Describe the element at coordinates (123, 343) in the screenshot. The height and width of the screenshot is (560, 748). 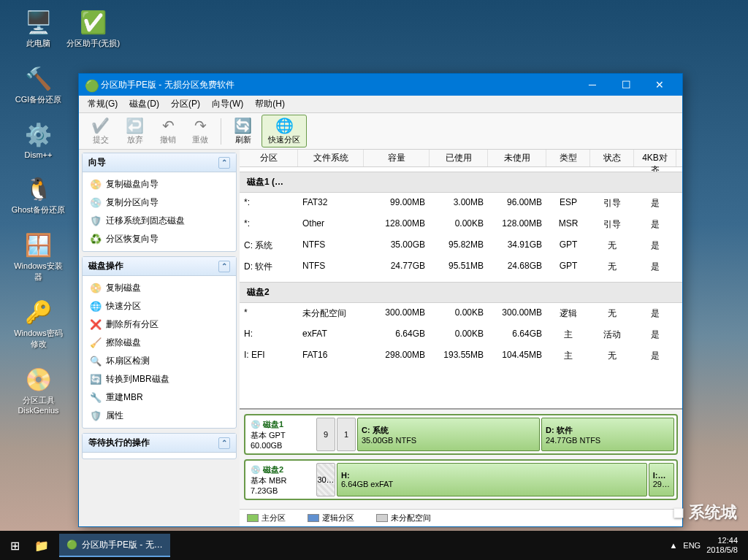
I see `panel-item-label: 擦除磁盘` at that location.